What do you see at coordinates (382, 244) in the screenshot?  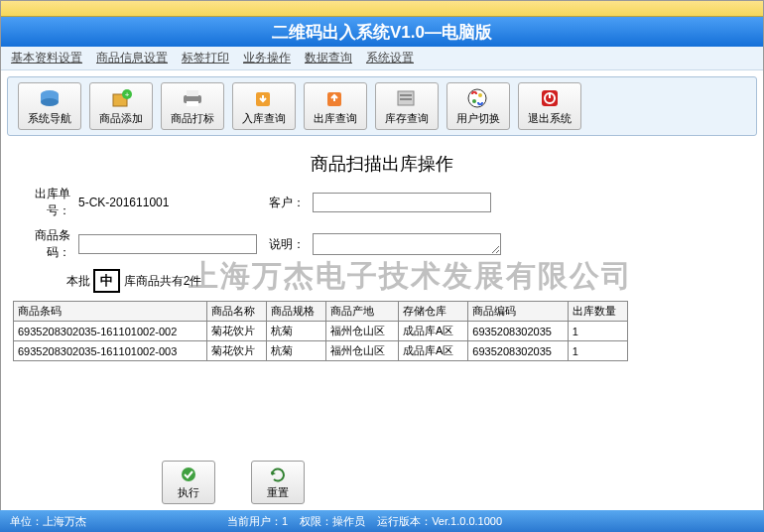 I see `row-barcode: 商品条码： 说明：` at bounding box center [382, 244].